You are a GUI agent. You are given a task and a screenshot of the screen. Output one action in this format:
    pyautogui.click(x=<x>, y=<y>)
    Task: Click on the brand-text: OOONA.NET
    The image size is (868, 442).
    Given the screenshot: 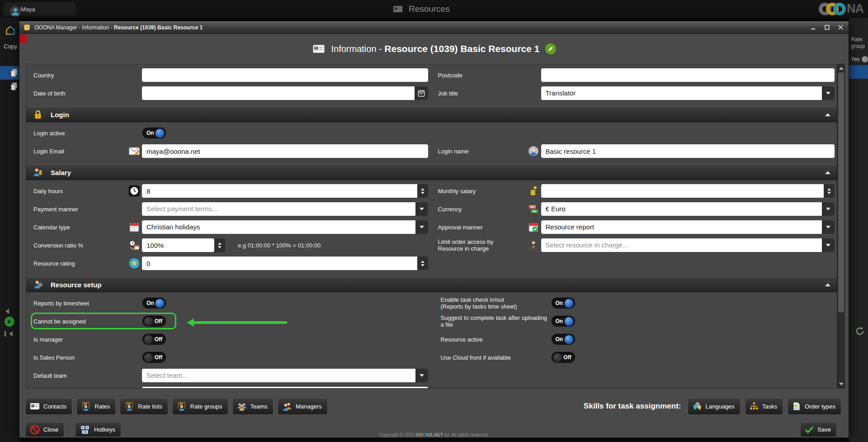 What is the action you would take?
    pyautogui.click(x=429, y=435)
    